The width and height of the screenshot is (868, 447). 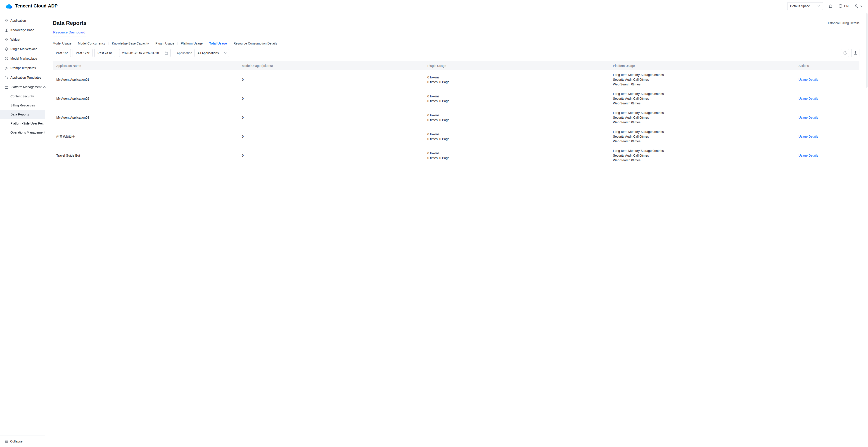 I want to click on table-row: 内容总结助手 0 0 tokens 0 times, 0 Page Long-t…, so click(x=456, y=137).